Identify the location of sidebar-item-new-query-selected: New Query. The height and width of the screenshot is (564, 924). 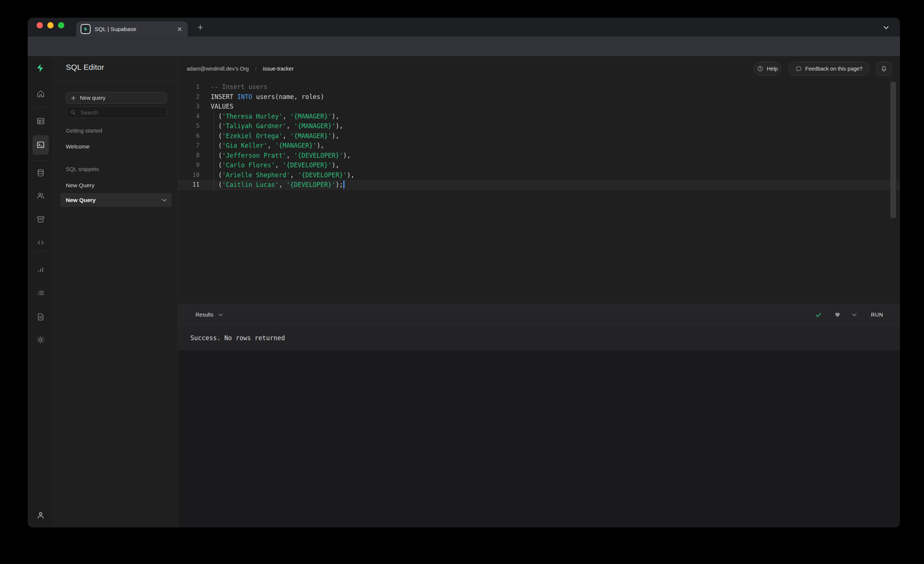
(116, 200).